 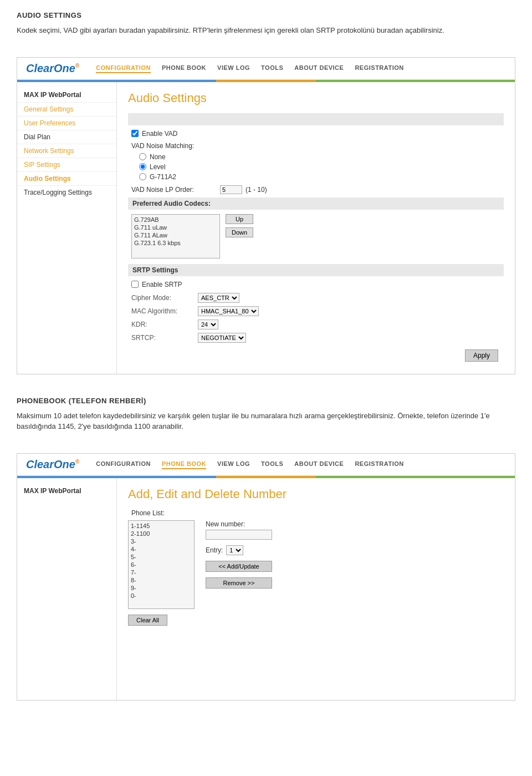 What do you see at coordinates (161, 557) in the screenshot?
I see `phone-entry-5: 5-` at bounding box center [161, 557].